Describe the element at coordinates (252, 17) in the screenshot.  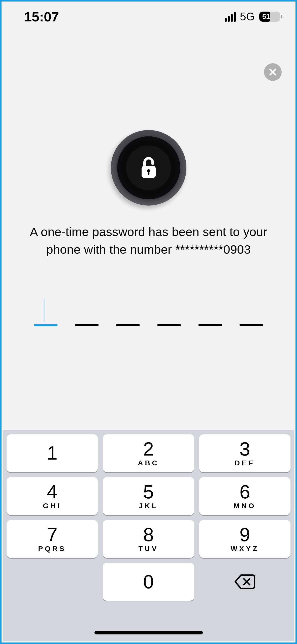
I see `status-right-cluster: 5G 51` at that location.